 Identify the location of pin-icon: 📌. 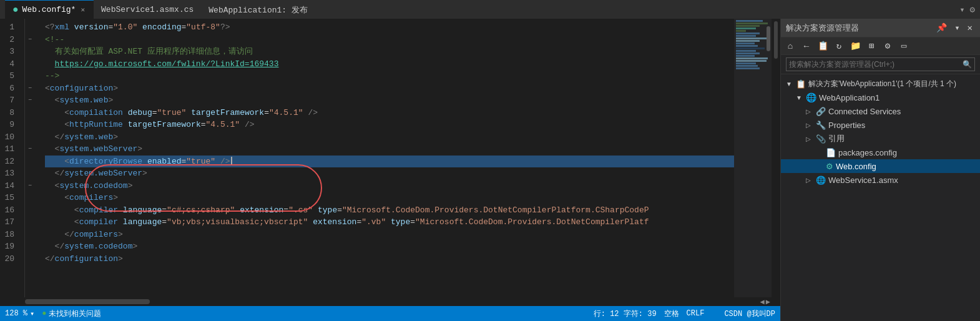
(941, 27).